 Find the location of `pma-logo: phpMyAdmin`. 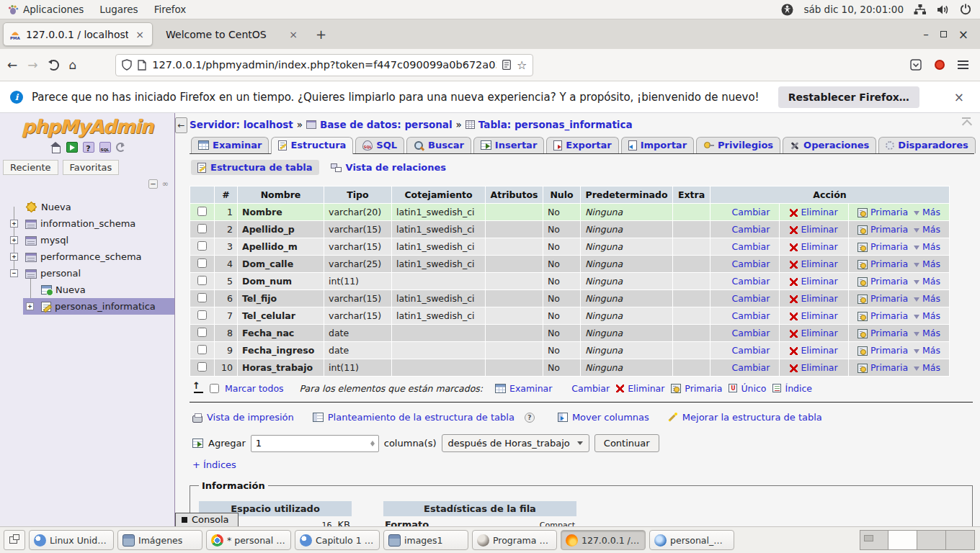

pma-logo: phpMyAdmin is located at coordinates (87, 127).